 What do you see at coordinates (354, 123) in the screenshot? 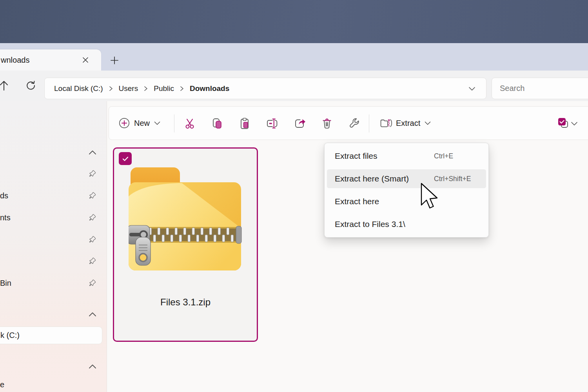
I see `properties-button` at bounding box center [354, 123].